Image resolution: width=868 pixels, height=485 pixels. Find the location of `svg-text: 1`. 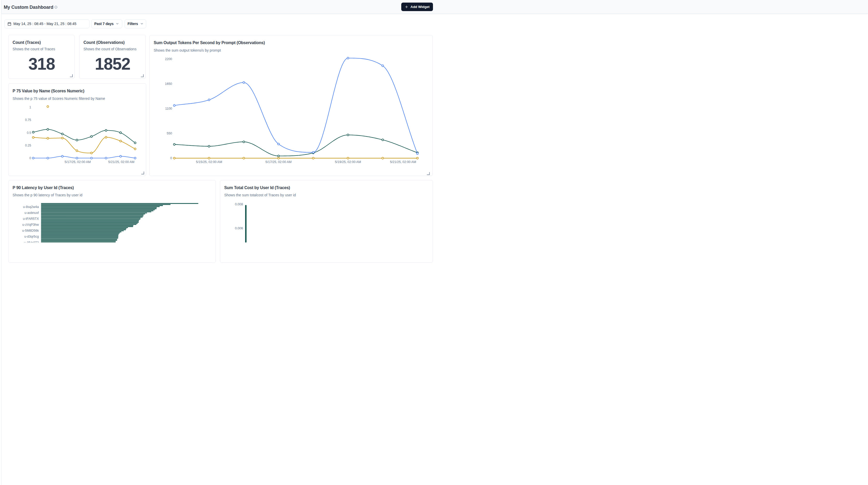

svg-text: 1 is located at coordinates (30, 107).